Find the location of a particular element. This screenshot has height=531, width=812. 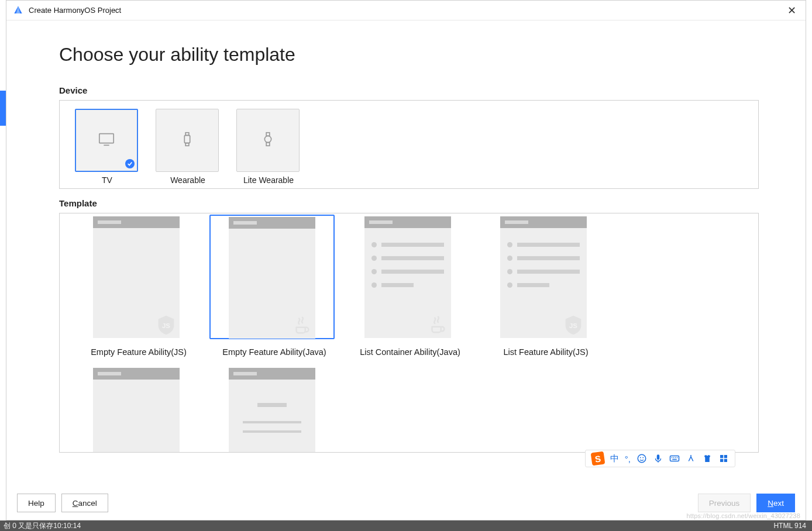

sogou-icon: S is located at coordinates (598, 458).